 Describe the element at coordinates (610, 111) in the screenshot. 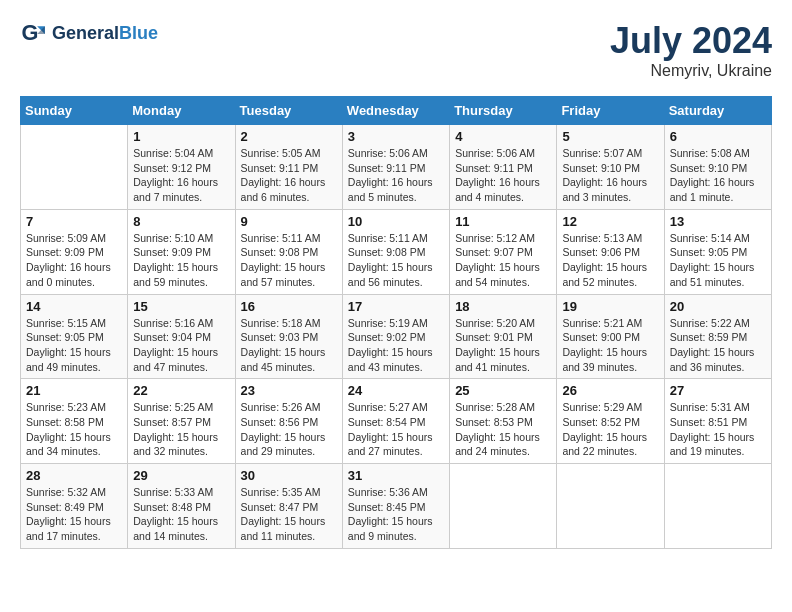

I see `weekday-header-friday: Friday` at that location.